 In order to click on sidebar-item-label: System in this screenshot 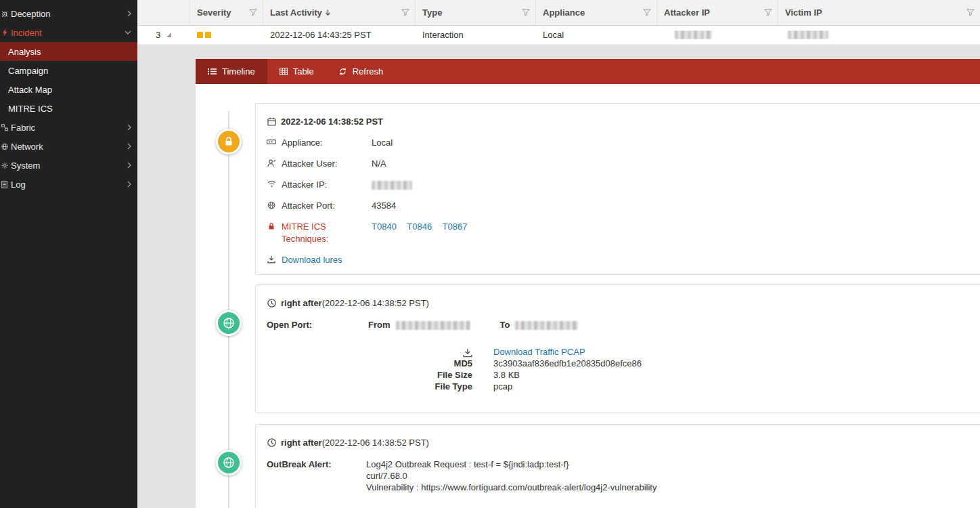, I will do `click(68, 165)`.